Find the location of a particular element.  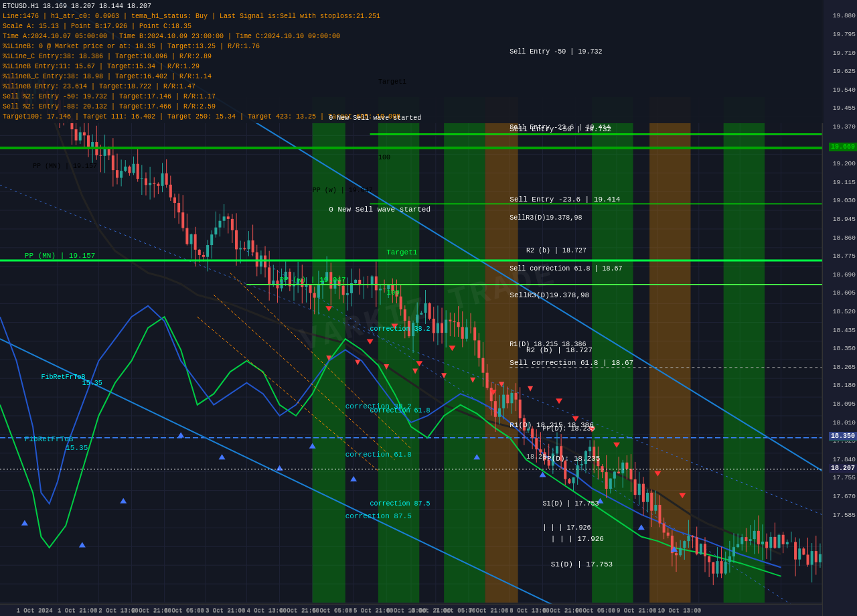

header-line: Sell %2: Entry -50: 19.732 | Target:17.1… is located at coordinates (412, 96).